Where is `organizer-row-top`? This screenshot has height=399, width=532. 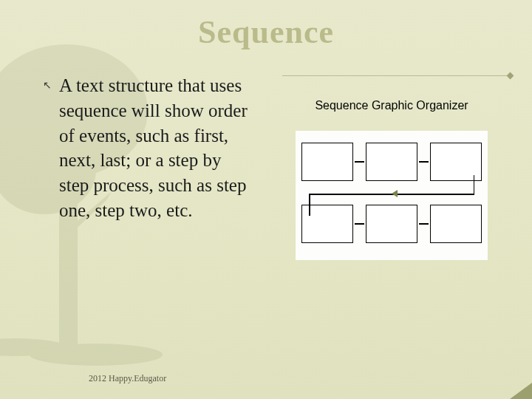 organizer-row-top is located at coordinates (392, 162).